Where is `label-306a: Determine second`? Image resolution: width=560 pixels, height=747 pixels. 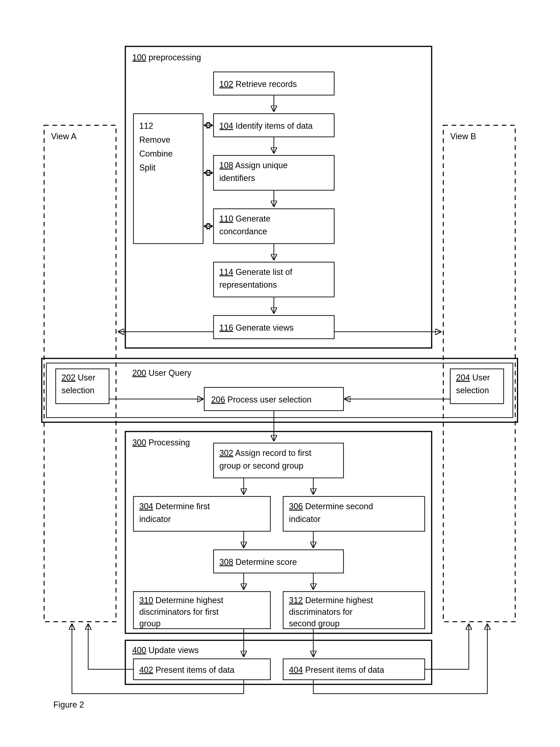
label-306a: Determine second is located at coordinates (339, 506).